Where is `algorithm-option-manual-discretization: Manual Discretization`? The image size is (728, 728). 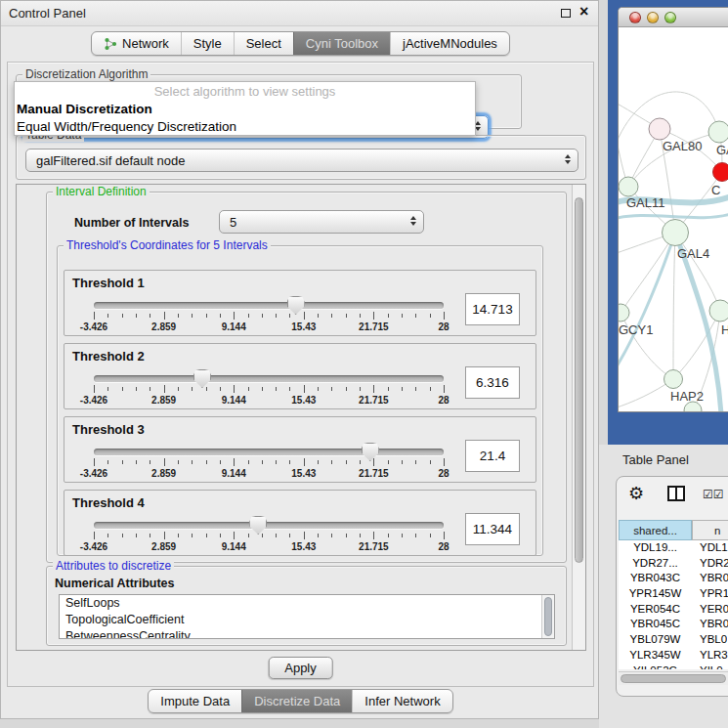 algorithm-option-manual-discretization: Manual Discretization is located at coordinates (244, 109).